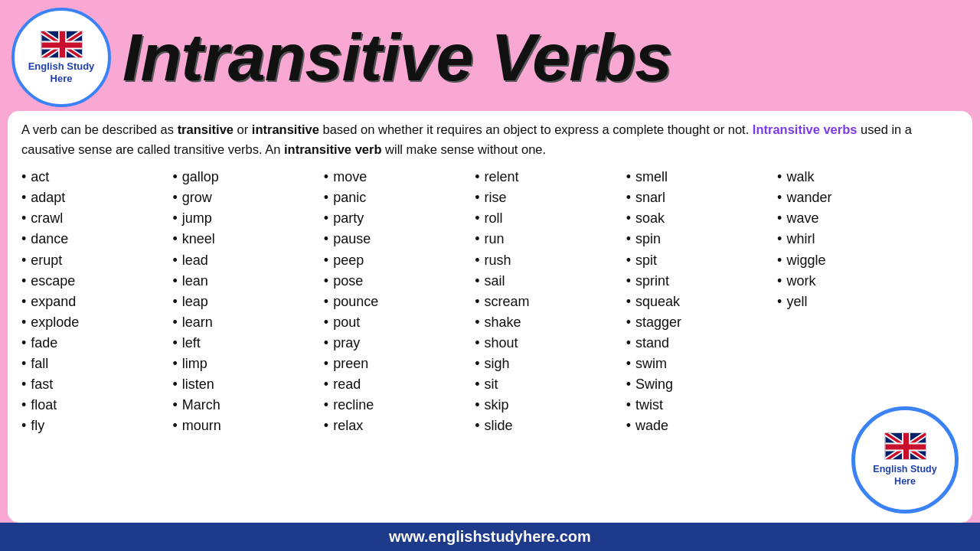 This screenshot has height=551, width=980. I want to click on list-item: •float, so click(96, 405).